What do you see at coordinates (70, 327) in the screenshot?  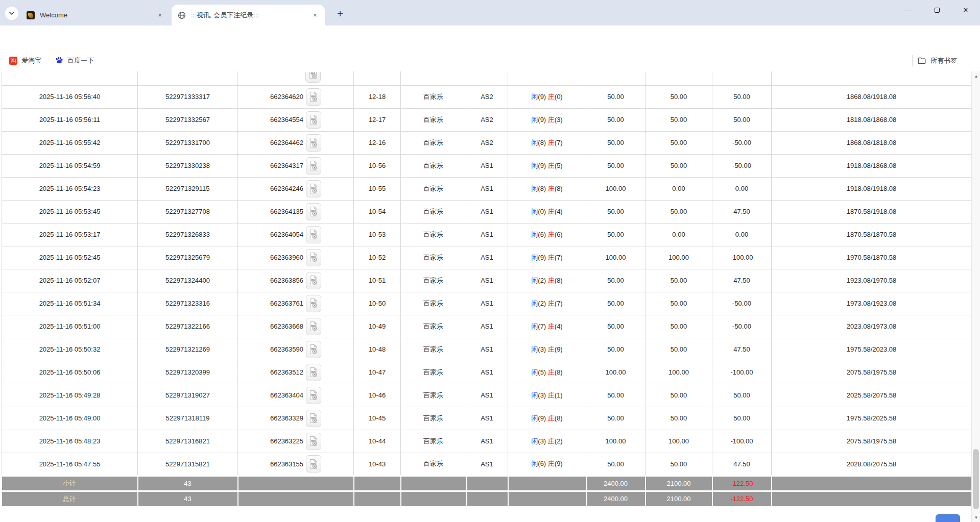 I see `cell-time: 2025-11-16 05:51:00` at bounding box center [70, 327].